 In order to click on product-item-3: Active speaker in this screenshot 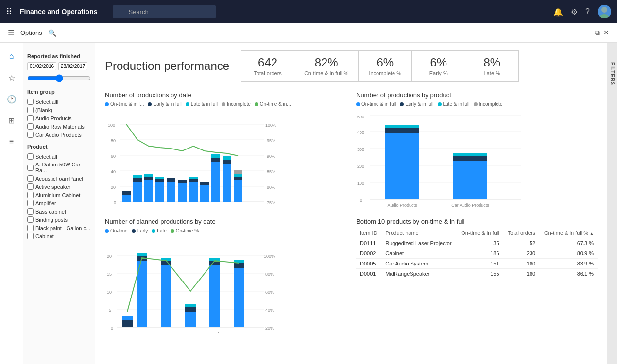, I will do `click(59, 186)`.